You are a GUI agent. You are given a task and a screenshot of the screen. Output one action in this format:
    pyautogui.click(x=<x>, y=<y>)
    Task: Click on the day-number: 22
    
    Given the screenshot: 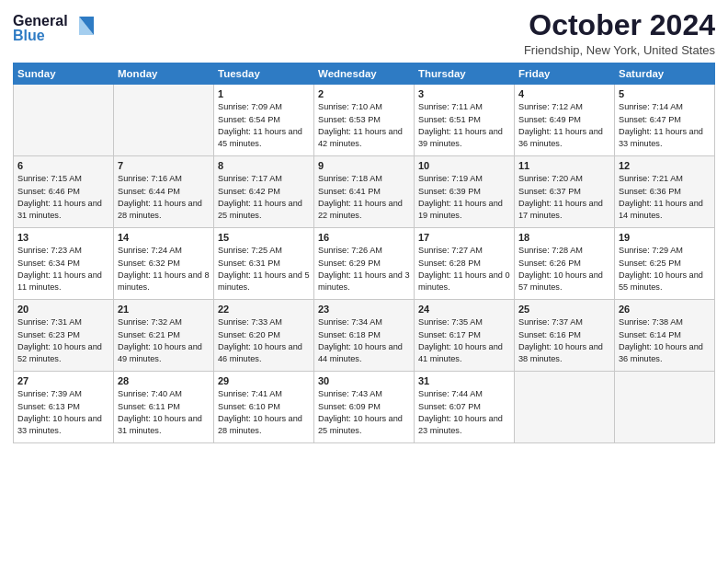 What is the action you would take?
    pyautogui.click(x=264, y=309)
    